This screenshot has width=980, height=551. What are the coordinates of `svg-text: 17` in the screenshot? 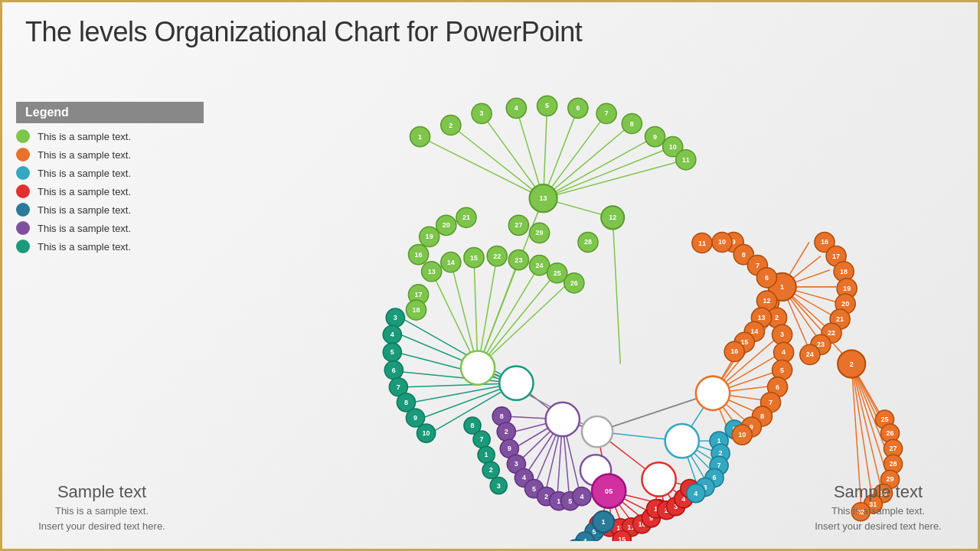 It's located at (419, 295).